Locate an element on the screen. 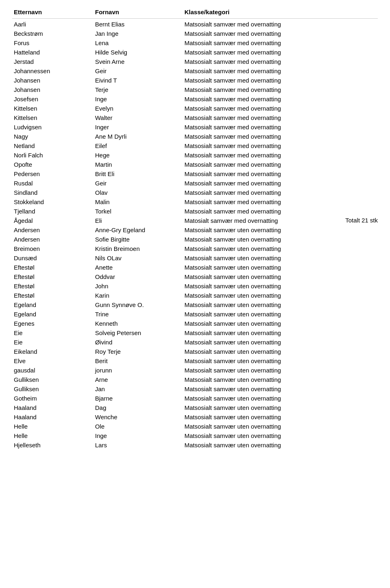 This screenshot has width=390, height=588. cell-fornavn: Hilde Selvig is located at coordinates (138, 52).